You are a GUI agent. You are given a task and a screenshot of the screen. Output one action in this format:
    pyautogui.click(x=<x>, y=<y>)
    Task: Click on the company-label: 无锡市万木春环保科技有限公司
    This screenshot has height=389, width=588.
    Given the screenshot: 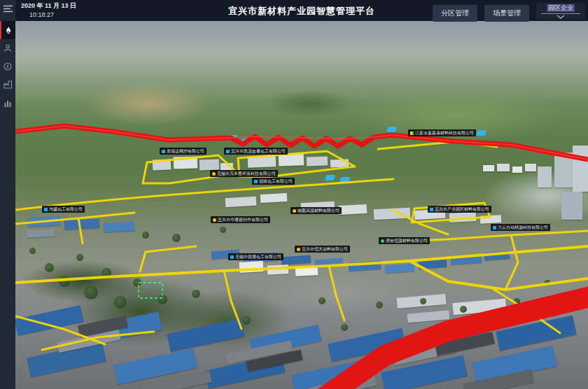 What is the action you would take?
    pyautogui.click(x=244, y=174)
    